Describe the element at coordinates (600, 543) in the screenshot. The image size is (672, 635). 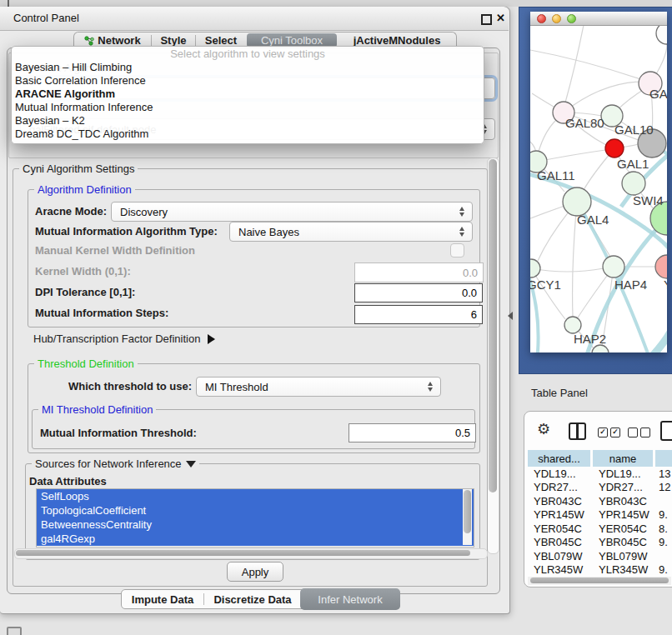
I see `table-row: YBR045CYBR045C9.` at that location.